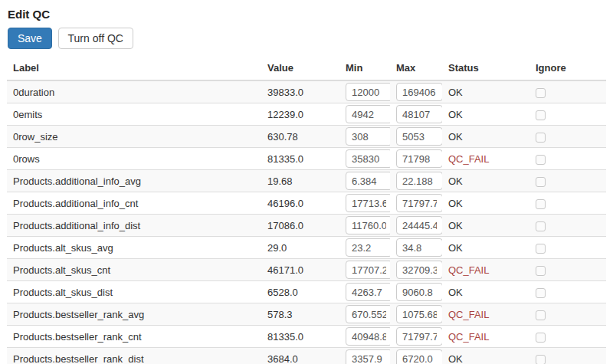 The image size is (613, 364). What do you see at coordinates (306, 204) in the screenshot?
I see `table-row: Products.additional_info_cnt46196.0OK` at bounding box center [306, 204].